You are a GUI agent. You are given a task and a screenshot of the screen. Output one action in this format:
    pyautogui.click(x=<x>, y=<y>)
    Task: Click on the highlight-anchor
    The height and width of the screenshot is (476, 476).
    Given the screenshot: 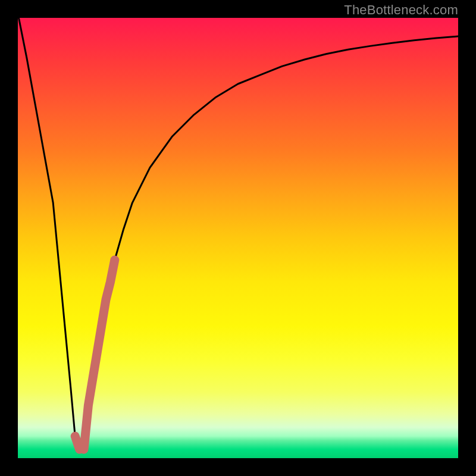 What is the action you would take?
    pyautogui.click(x=77, y=443)
    